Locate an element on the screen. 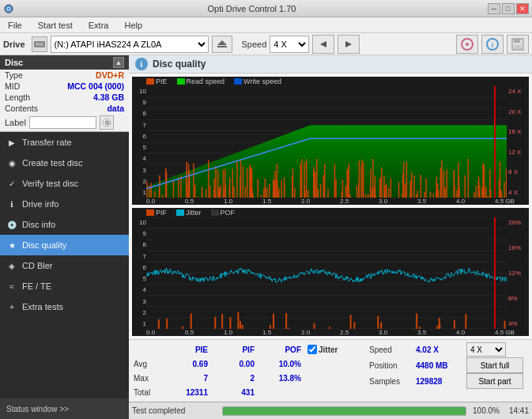  extra-tests-icon: + is located at coordinates (12, 307).